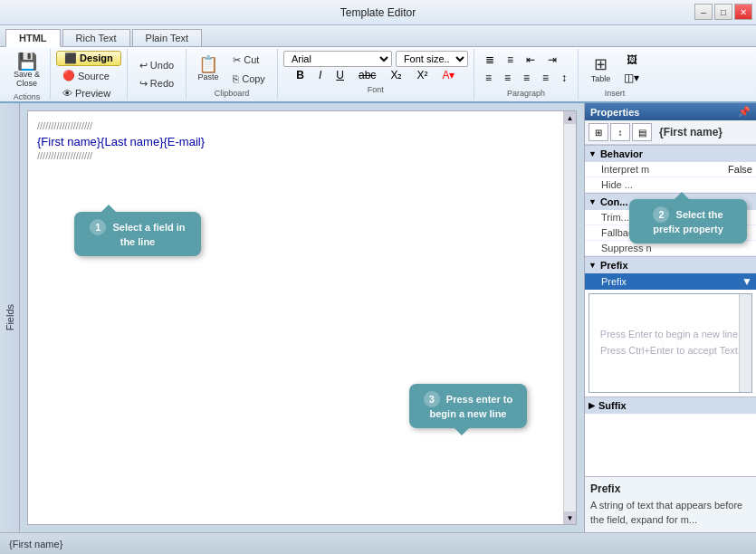  What do you see at coordinates (670, 185) in the screenshot?
I see `hide-row: Hide ...` at bounding box center [670, 185].